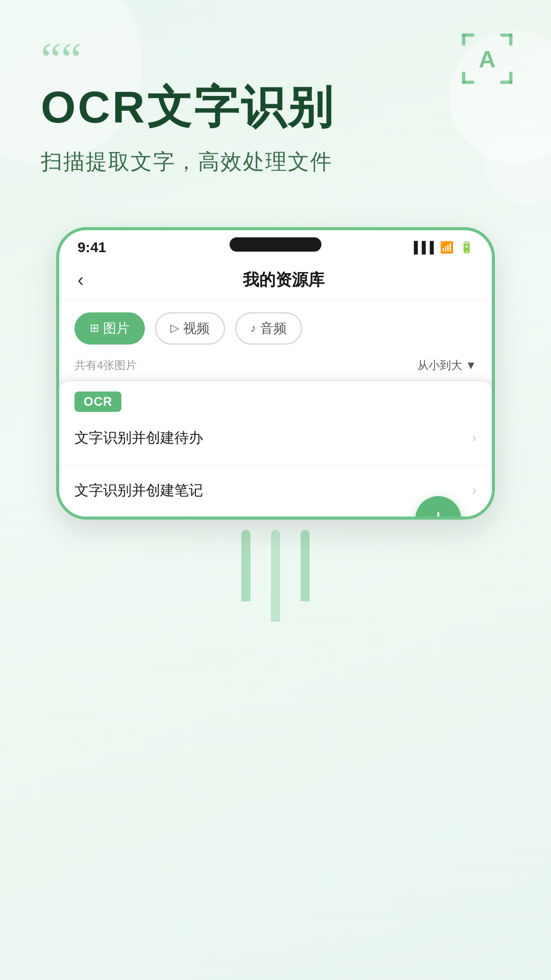 This screenshot has width=551, height=980. I want to click on ocr-menu-todo: 文字识别并创建待办 ›, so click(276, 438).